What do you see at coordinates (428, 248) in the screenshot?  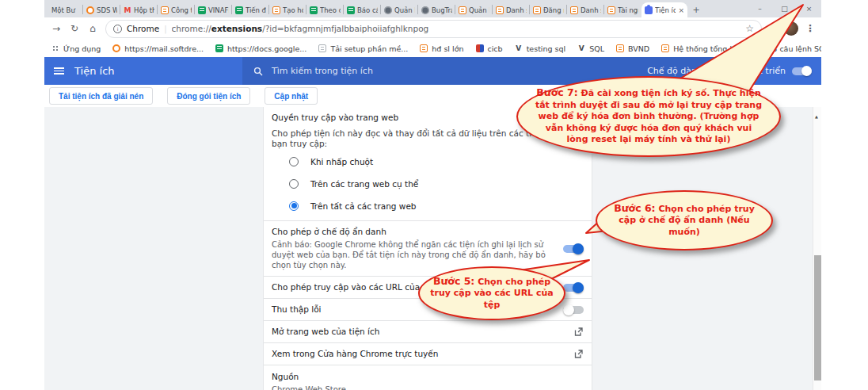 I see `incognito-row: Cho phép ở chế độ ẩn danh Cảnh báo: Goog…` at bounding box center [428, 248].